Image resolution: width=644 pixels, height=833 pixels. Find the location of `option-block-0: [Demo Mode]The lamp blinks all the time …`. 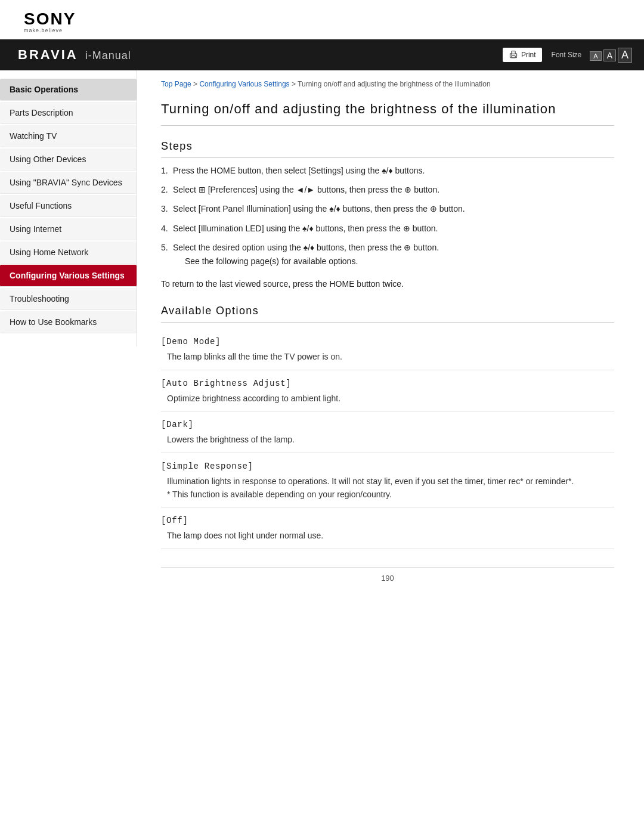

option-block-0: [Demo Mode]The lamp blinks all the time … is located at coordinates (388, 349).